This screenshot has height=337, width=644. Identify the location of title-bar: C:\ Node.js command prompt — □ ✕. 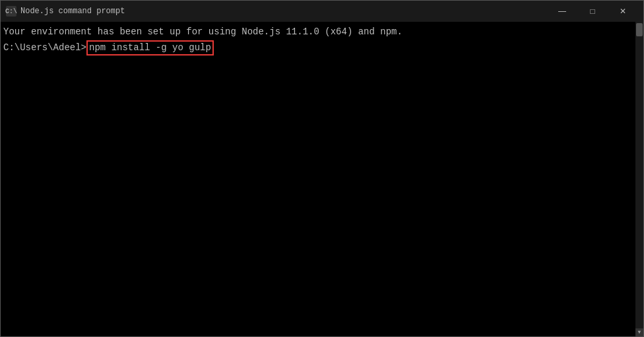
(322, 11).